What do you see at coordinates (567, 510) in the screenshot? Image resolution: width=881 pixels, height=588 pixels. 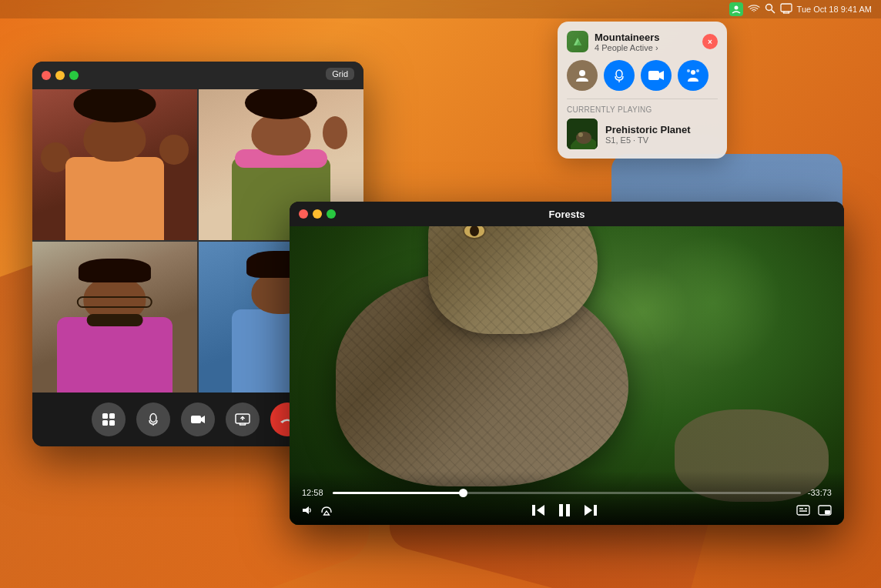 I see `controls-row` at bounding box center [567, 510].